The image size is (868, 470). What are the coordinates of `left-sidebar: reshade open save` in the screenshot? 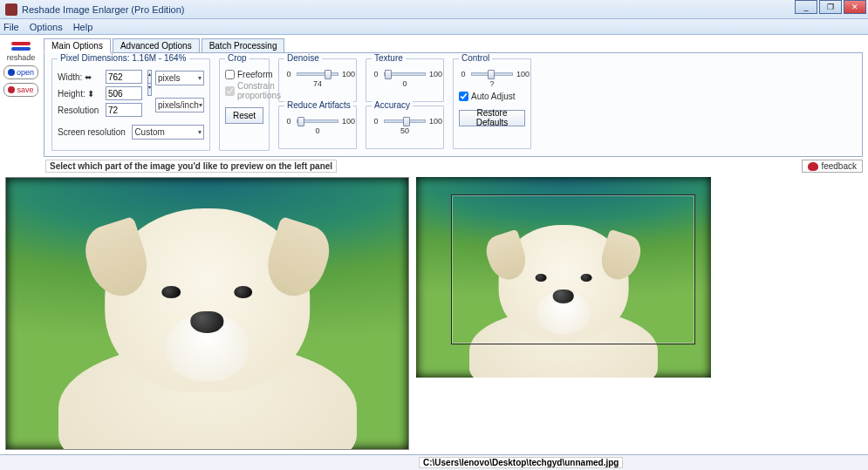 It's located at (21, 96).